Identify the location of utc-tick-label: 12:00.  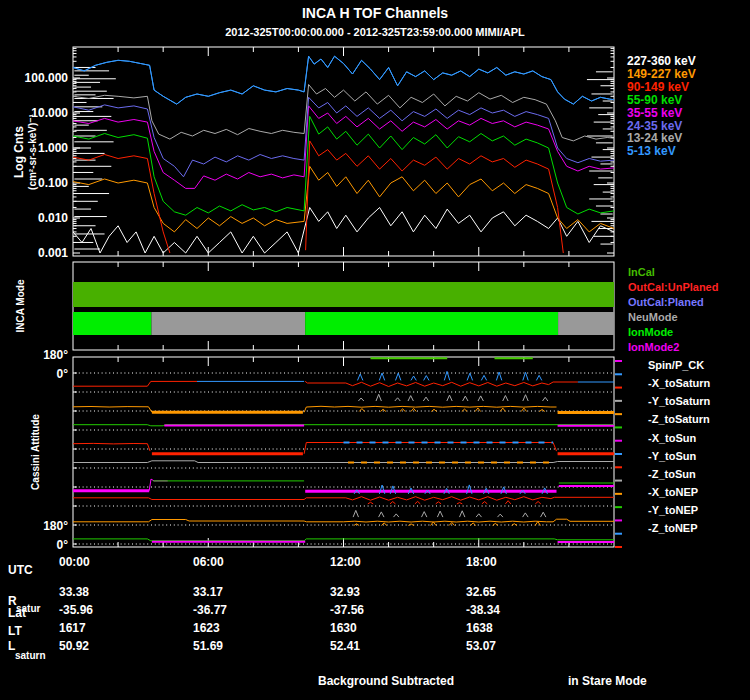
(346, 562).